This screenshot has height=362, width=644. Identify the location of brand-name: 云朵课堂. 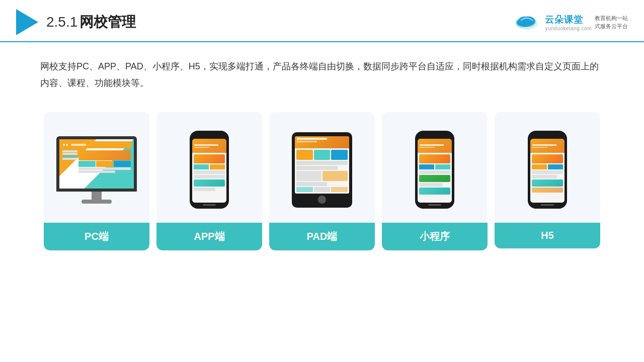
(564, 20).